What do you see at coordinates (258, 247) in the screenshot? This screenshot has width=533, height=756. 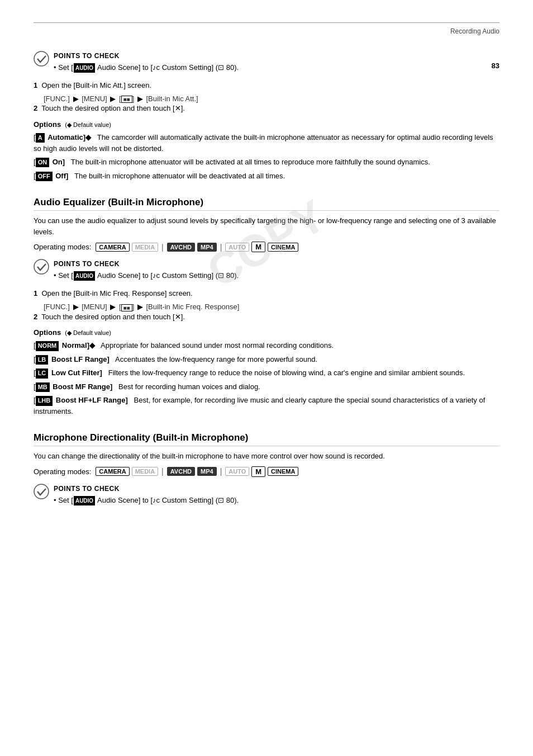 I see `mode-m-eq: M` at bounding box center [258, 247].